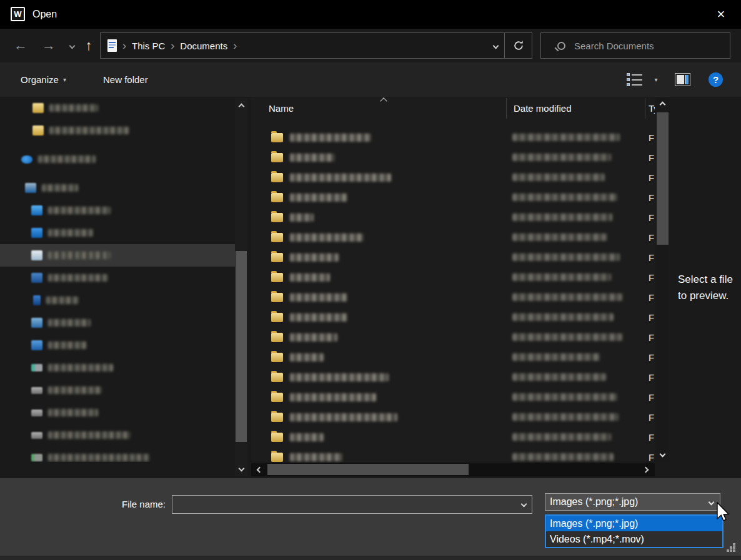 Image resolution: width=741 pixels, height=560 pixels. I want to click on scroll-left-arrow, so click(259, 469).